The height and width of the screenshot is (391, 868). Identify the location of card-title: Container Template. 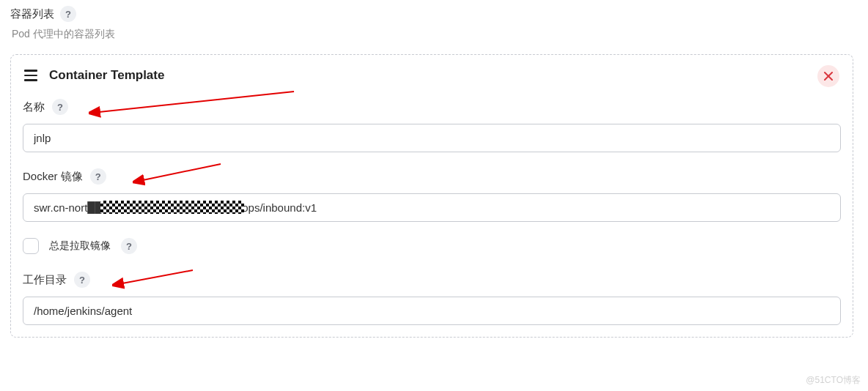
(107, 75).